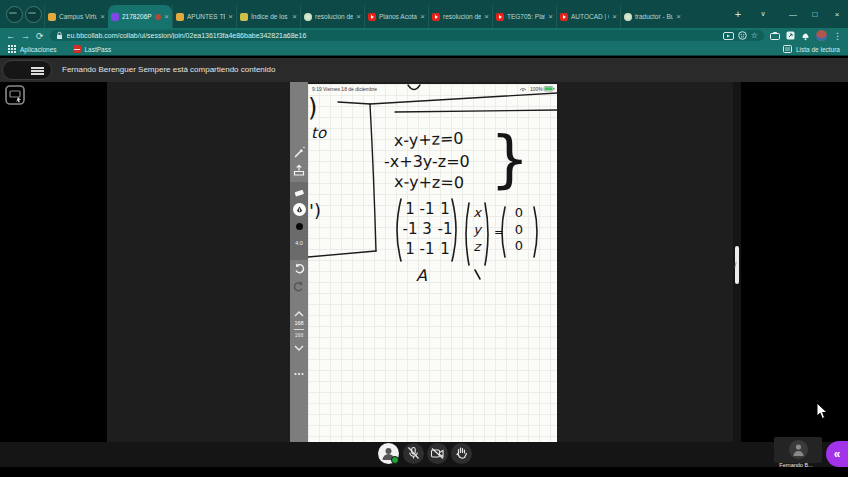 This screenshot has height=477, width=848. What do you see at coordinates (396, 16) in the screenshot?
I see `tab-planos-acotados: Planos Acotados ×` at bounding box center [396, 16].